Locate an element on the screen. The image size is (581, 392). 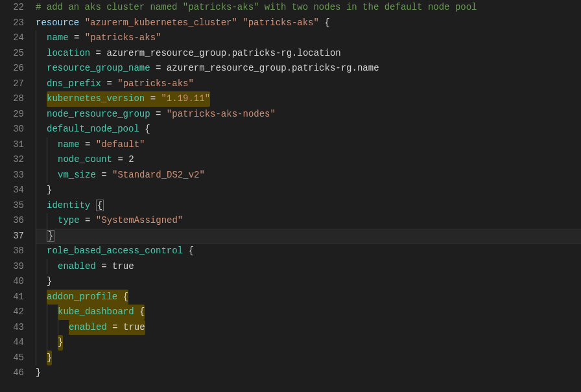
line-number: 44 is located at coordinates (12, 343).